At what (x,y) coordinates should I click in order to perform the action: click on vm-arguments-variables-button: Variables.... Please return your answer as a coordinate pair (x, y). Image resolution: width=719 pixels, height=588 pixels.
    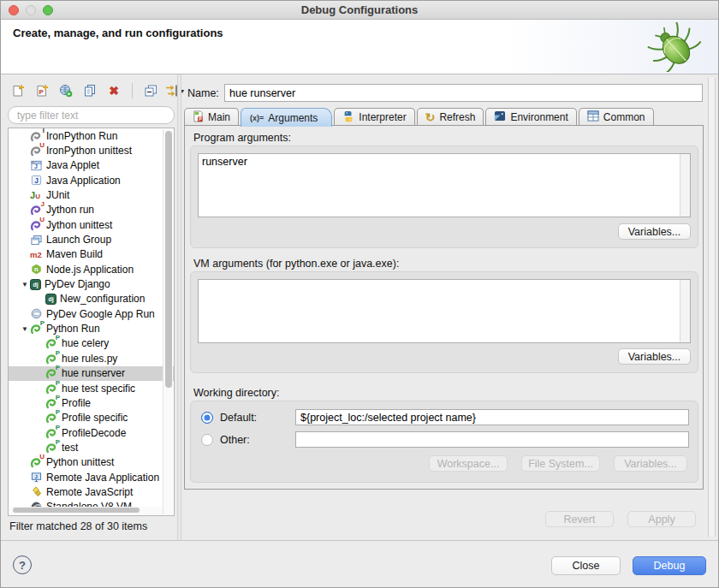
    Looking at the image, I should click on (654, 356).